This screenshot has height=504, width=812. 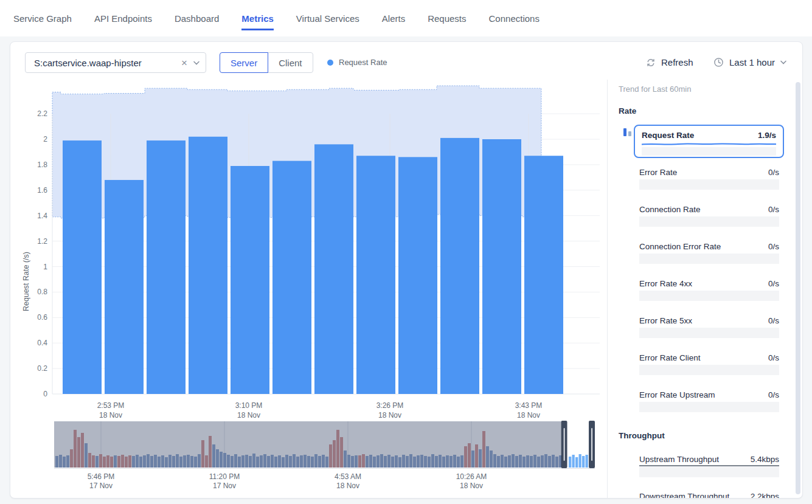 I want to click on nav-item-alerts: Alerts, so click(x=394, y=18).